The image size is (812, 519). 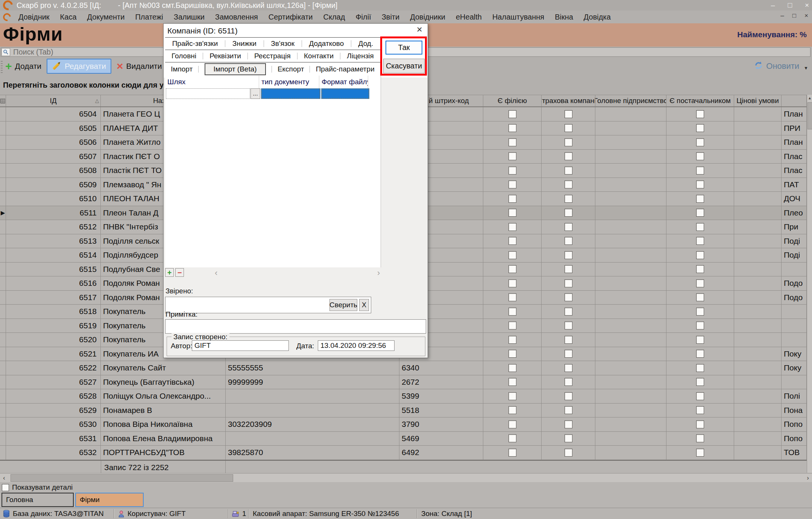 I want to click on import-column-header-2: тип документу, so click(x=289, y=82).